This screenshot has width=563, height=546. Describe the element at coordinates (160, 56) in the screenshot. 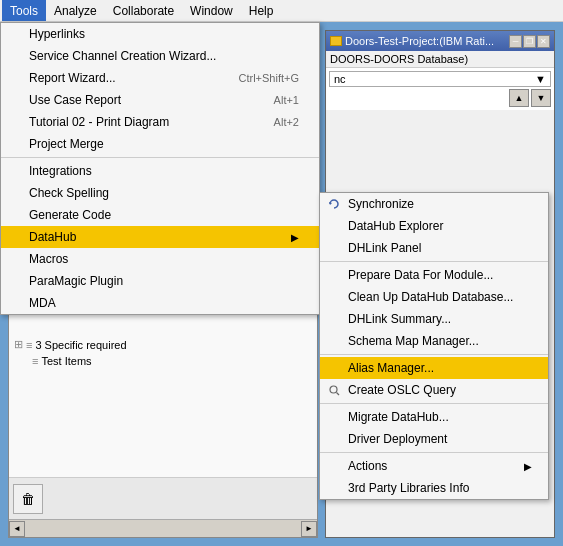

I see `menu-item-service-channel: Service Channel Creation Wizard...` at that location.